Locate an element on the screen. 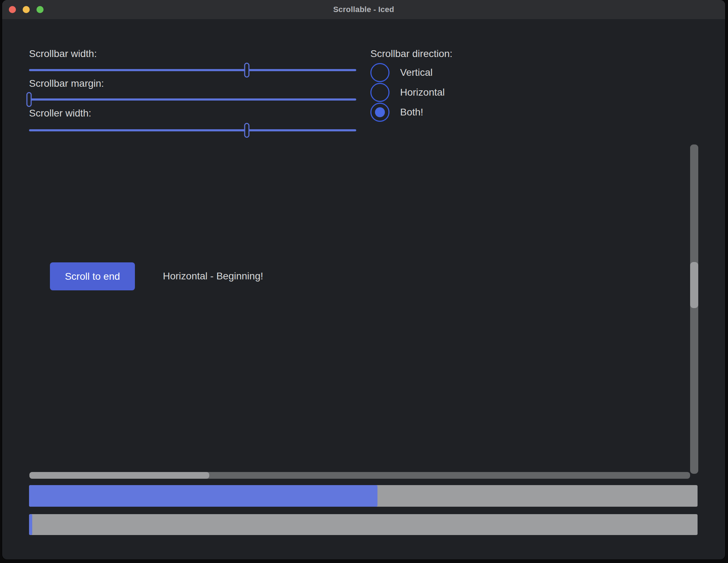 This screenshot has height=563, width=728. horizontal-status-text: Horizontal - Beginning! is located at coordinates (213, 276).